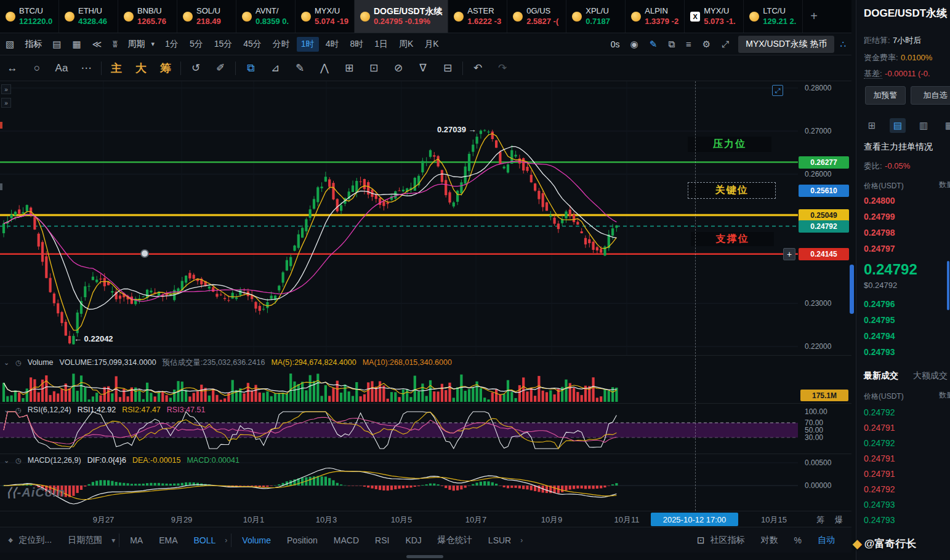  I want to click on overlay-MA: MA, so click(137, 540).